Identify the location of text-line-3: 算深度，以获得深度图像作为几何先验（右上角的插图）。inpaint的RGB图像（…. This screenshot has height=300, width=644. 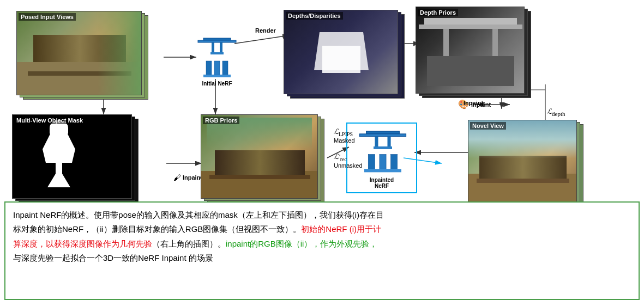
(195, 244).